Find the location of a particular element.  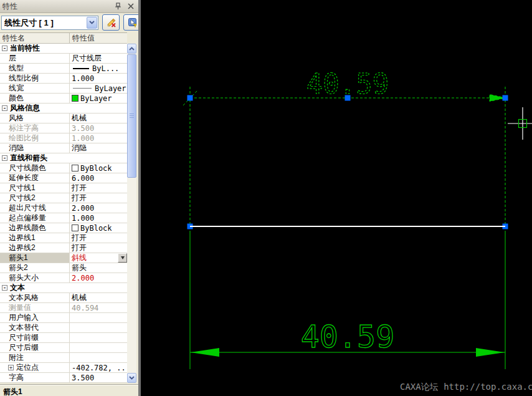

property-row: +定位点-402.782, ... is located at coordinates (64, 368).